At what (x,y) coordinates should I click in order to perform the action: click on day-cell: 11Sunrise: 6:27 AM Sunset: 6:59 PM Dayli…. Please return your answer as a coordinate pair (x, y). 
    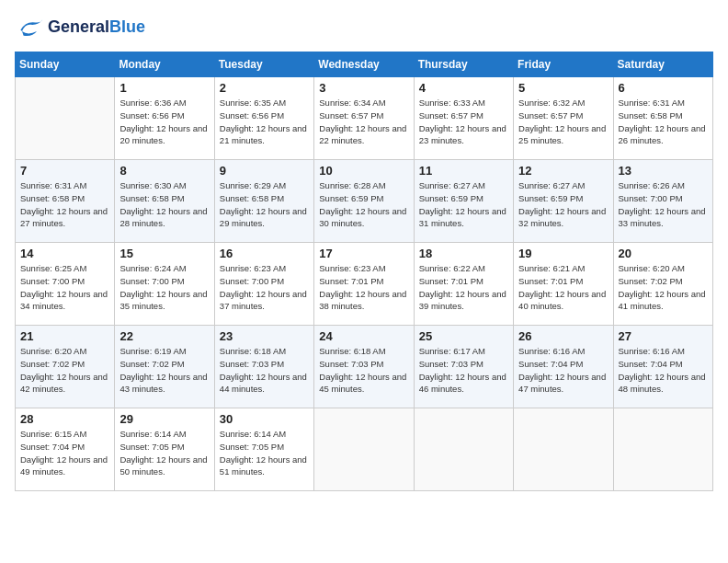
    Looking at the image, I should click on (463, 201).